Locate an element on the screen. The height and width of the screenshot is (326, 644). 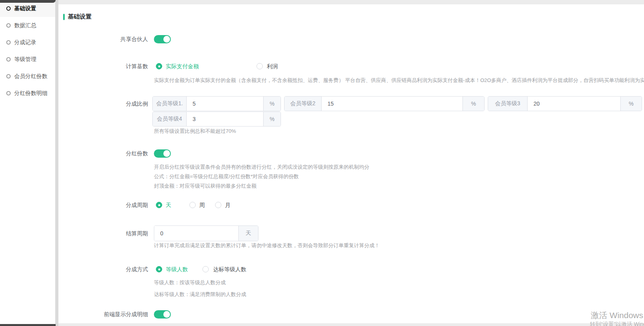
dividend-help-line: 封顶金额：对应等级可以获得的最多分红金额 is located at coordinates (205, 186).